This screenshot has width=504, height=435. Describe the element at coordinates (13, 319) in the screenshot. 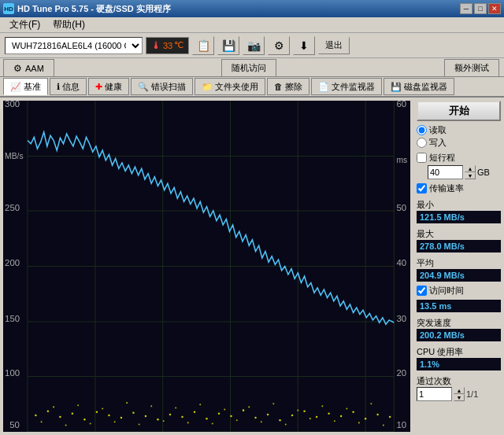

I see `svg-text: 150` at that location.